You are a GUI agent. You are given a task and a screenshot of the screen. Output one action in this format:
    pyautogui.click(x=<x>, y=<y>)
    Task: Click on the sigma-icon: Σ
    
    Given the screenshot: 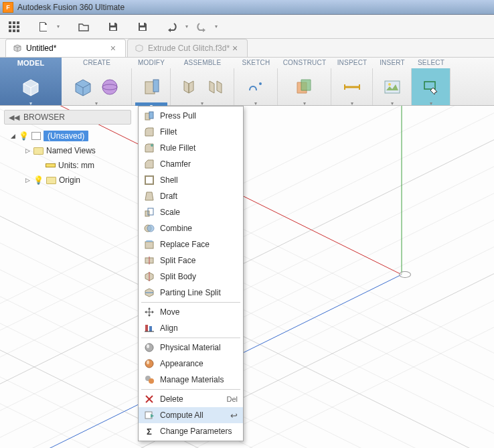 What is the action you would take?
    pyautogui.click(x=149, y=431)
    